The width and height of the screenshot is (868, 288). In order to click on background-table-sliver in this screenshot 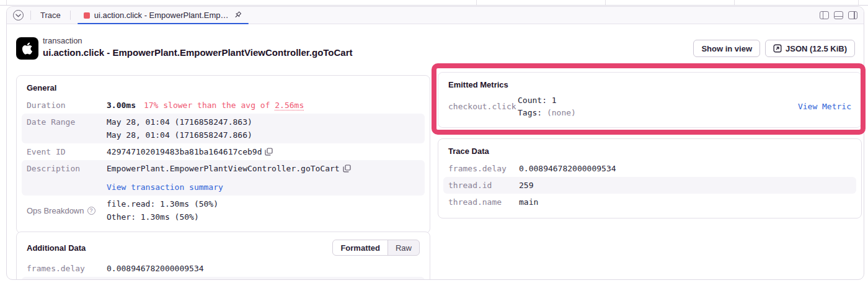, I will do `click(434, 2)`.